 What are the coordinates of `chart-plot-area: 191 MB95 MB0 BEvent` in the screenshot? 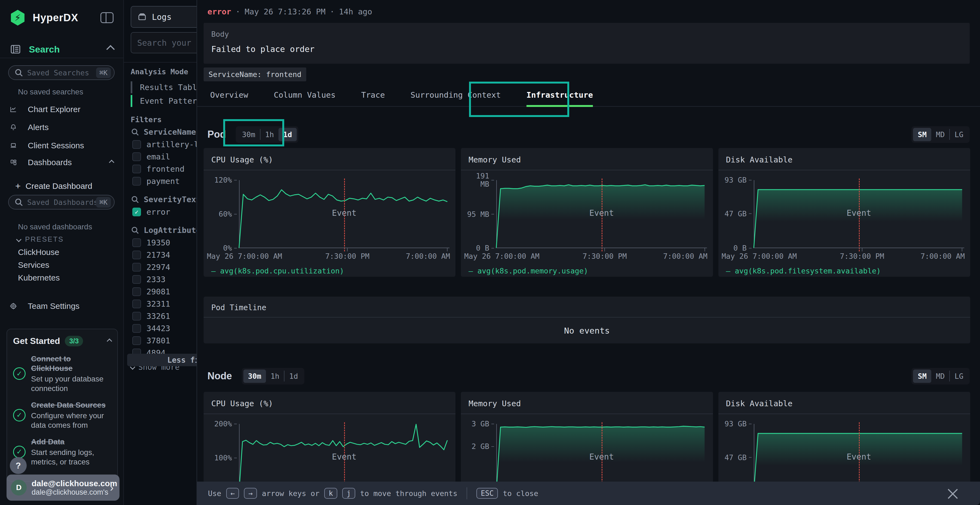 It's located at (600, 214).